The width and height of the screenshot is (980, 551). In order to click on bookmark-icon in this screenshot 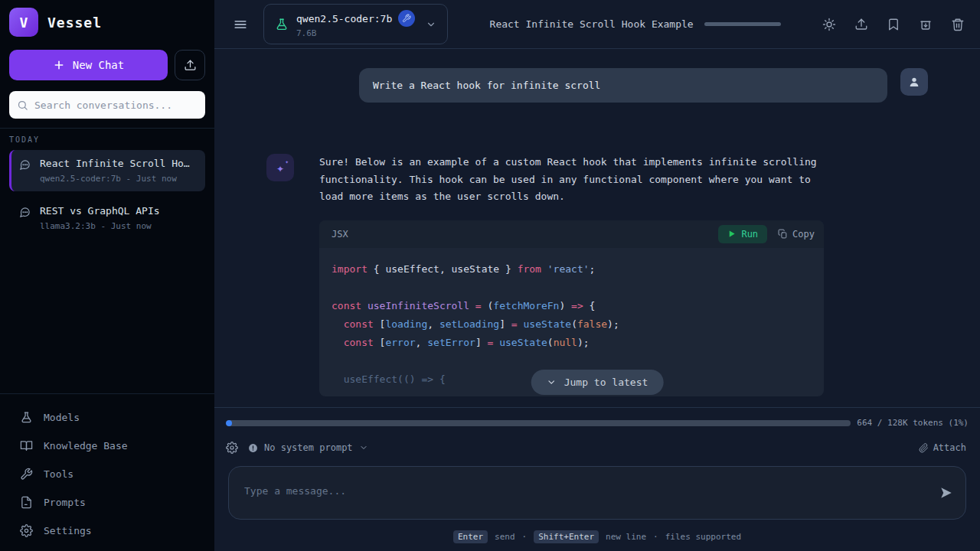, I will do `click(893, 24)`.